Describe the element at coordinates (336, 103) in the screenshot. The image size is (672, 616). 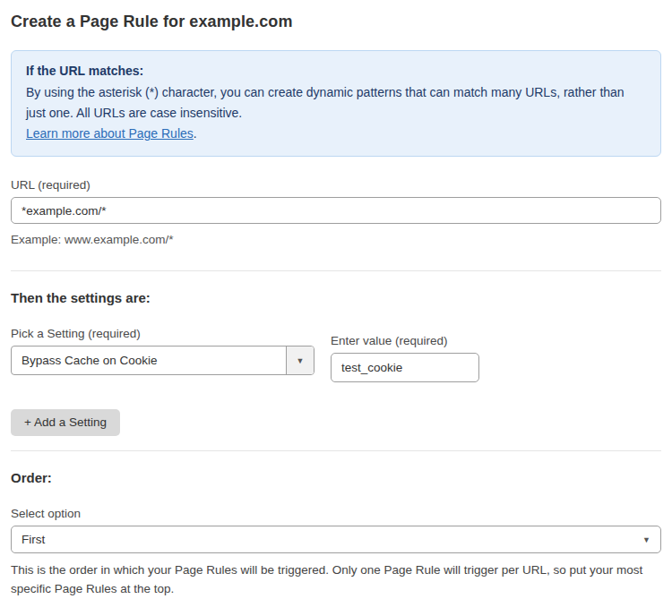
I see `info-box-body: By using the asterisk (*) character, you…` at that location.